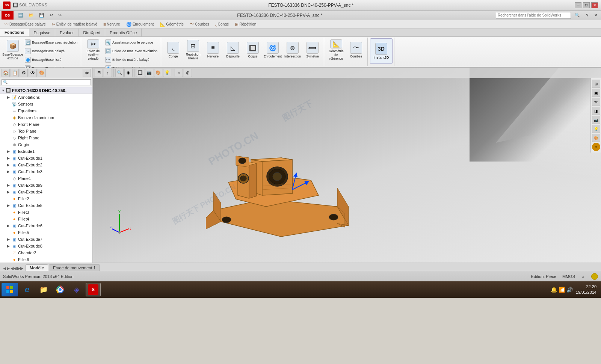 Image resolution: width=601 pixels, height=364 pixels. I want to click on rp-section-button: ◨, so click(596, 111).